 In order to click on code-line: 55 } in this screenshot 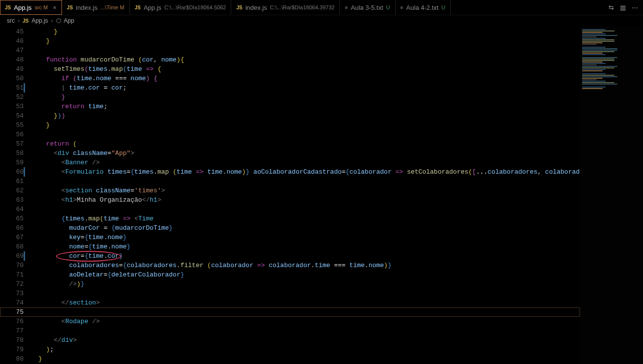, I will do `click(290, 125)`.